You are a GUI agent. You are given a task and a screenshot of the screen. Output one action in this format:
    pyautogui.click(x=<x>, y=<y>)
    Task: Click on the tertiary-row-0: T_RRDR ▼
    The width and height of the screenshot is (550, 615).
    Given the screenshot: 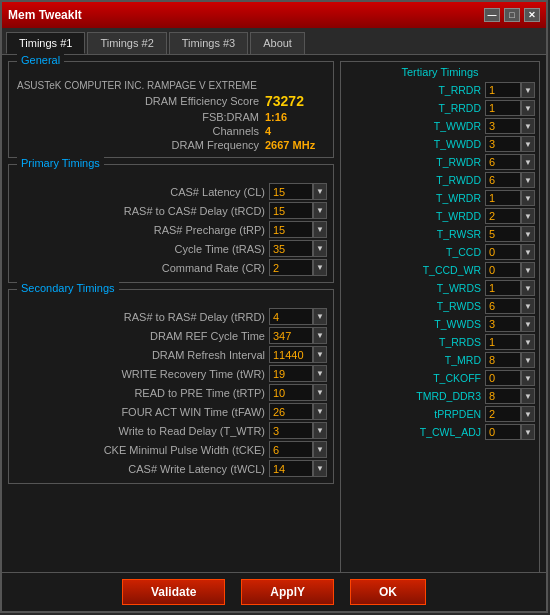 What is the action you would take?
    pyautogui.click(x=440, y=90)
    